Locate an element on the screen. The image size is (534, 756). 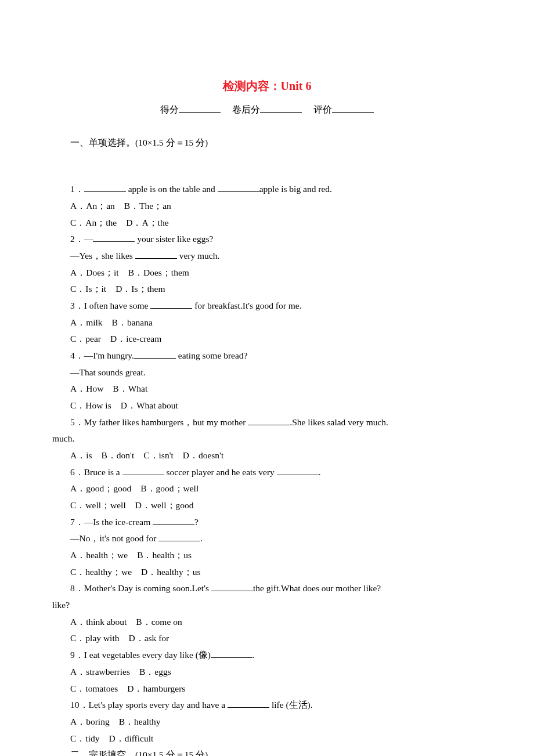
q8-wrap: like? is located at coordinates (267, 606).